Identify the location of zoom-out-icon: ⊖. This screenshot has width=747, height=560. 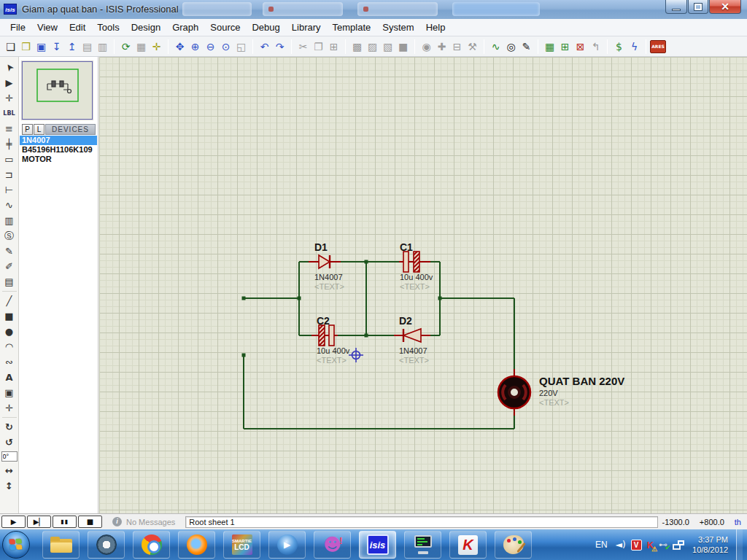
(210, 47).